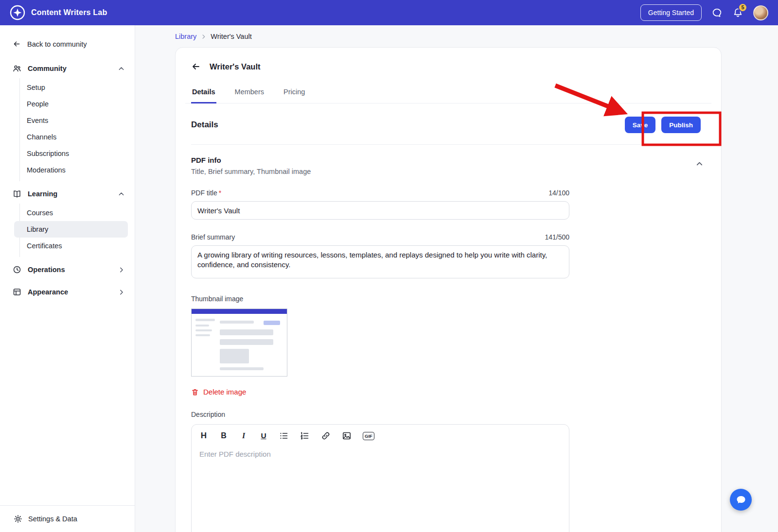  What do you see at coordinates (477, 36) in the screenshot?
I see `breadcrumb: Library Writer's Vault` at bounding box center [477, 36].